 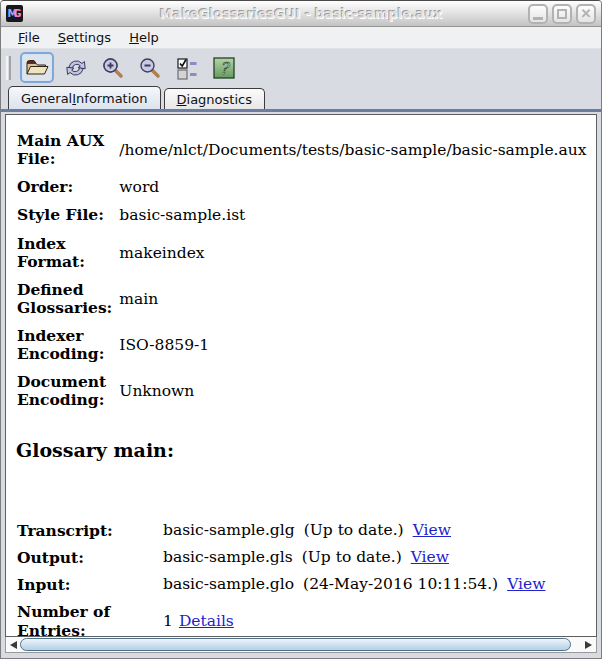 What do you see at coordinates (187, 68) in the screenshot?
I see `select-options-button` at bounding box center [187, 68].